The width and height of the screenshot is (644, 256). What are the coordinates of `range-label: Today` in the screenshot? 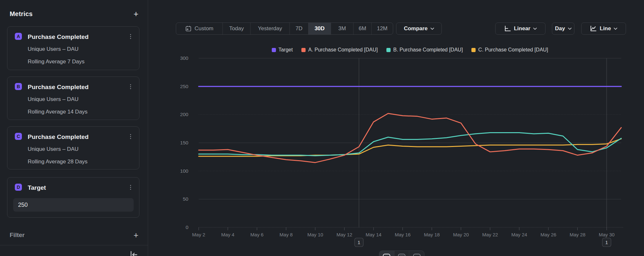 It's located at (236, 29).